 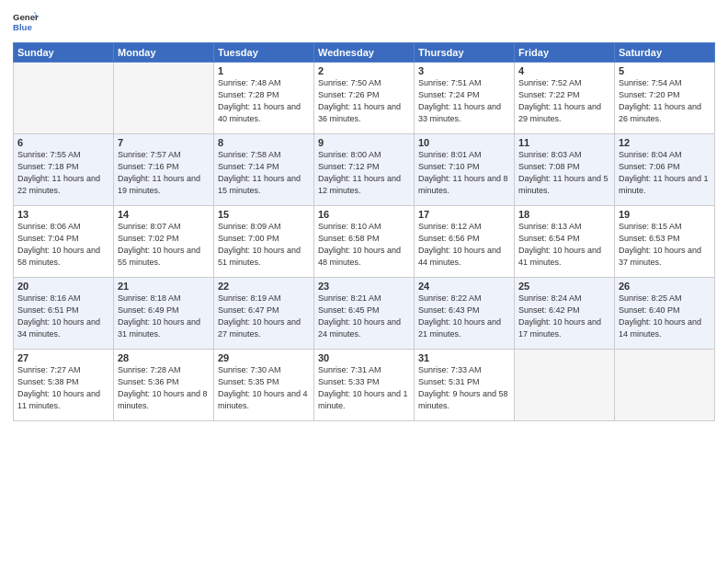 What do you see at coordinates (364, 358) in the screenshot?
I see `day-number: 30` at bounding box center [364, 358].